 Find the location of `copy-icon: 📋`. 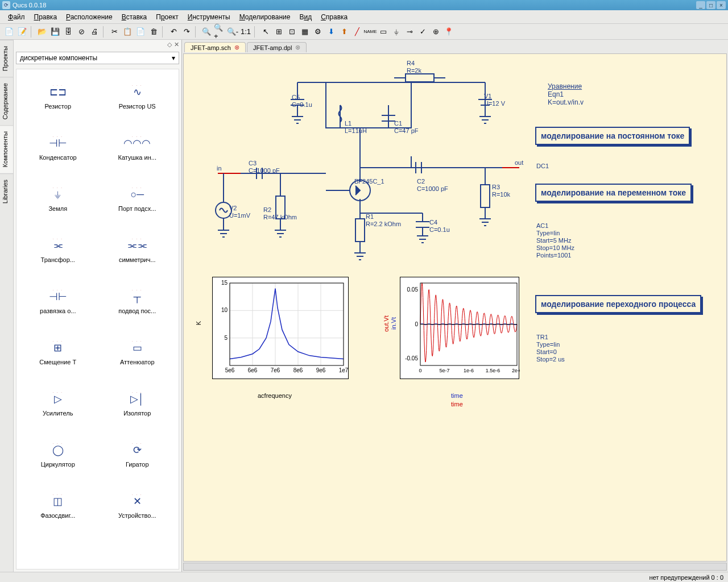

copy-icon: 📋 is located at coordinates (127, 32).